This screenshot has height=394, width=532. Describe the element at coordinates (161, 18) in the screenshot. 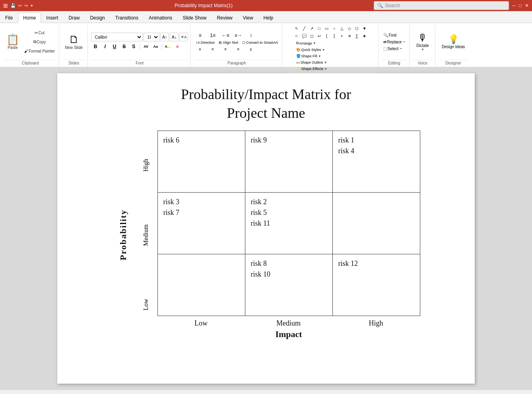

I see `tab-animations: Animations` at that location.